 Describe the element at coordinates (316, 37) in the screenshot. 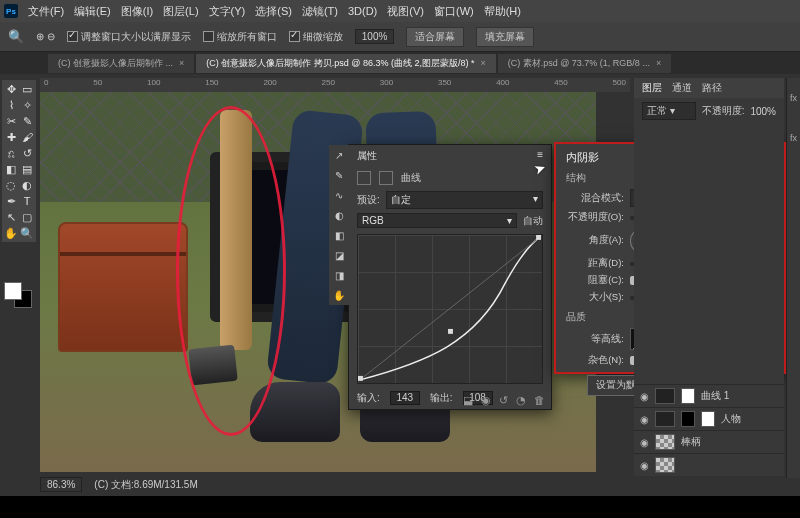

I see `opt-scrubby: 细微缩放` at that location.